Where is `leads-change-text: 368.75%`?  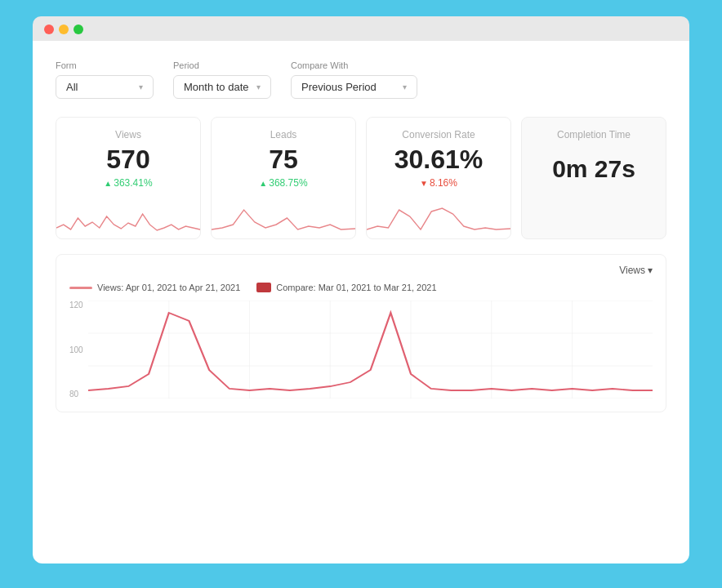
leads-change-text: 368.75% is located at coordinates (287, 183).